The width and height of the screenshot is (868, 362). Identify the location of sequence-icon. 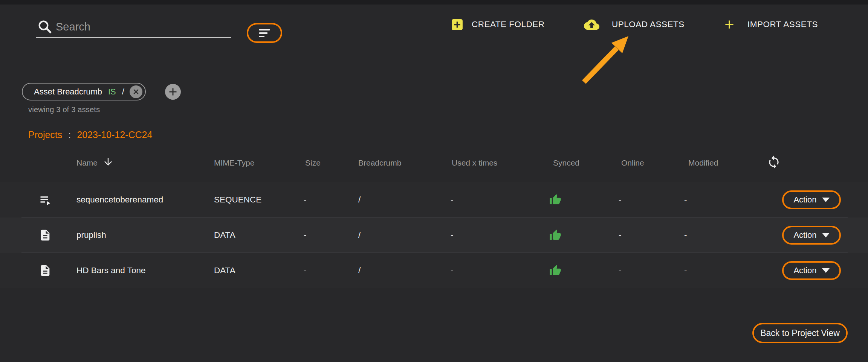
(46, 200).